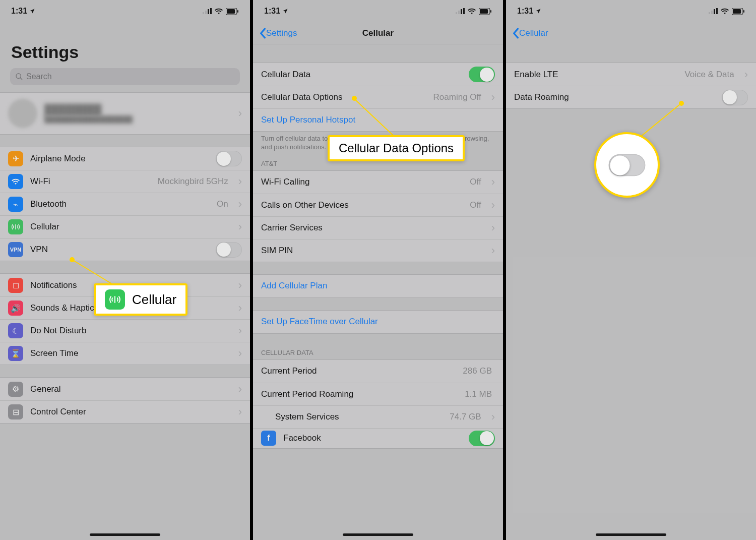 The image size is (756, 540). What do you see at coordinates (125, 308) in the screenshot?
I see `row-sounds: 🔊 Sounds & Haptics ›` at bounding box center [125, 308].